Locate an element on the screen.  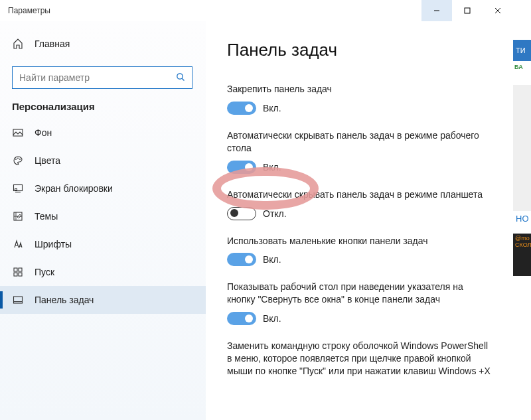
window-title: Параметры is located at coordinates (211, 11).